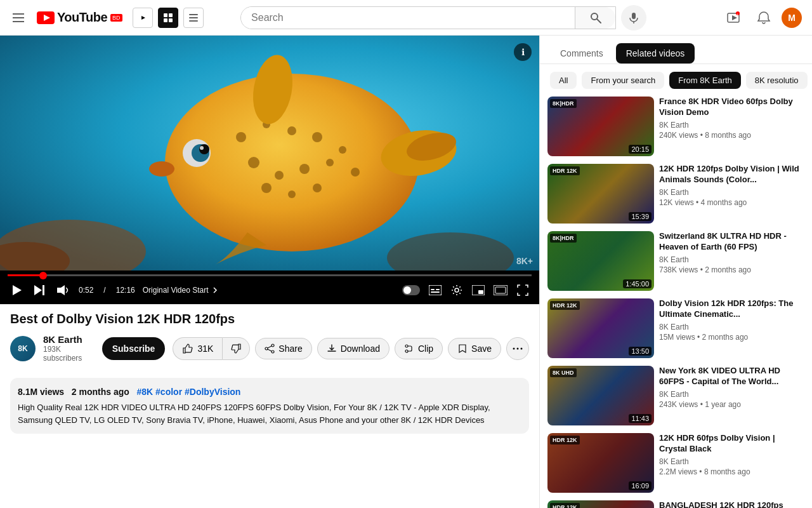  What do you see at coordinates (640, 418) in the screenshot?
I see `thumb-duration-4: 11:43` at bounding box center [640, 418].